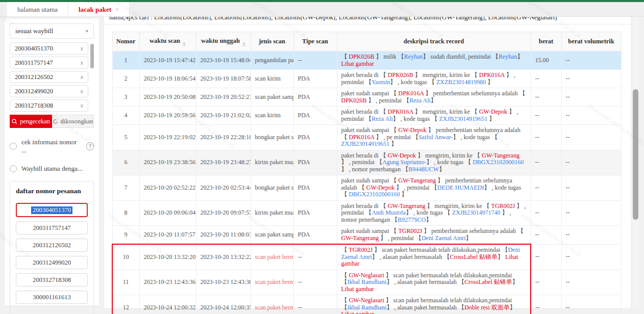 This screenshot has height=314, width=644. What do you see at coordinates (366, 282) in the screenshot?
I see `table-row: 112023-10-23 12:43:362023-10-23 12:43:38…` at bounding box center [366, 282].